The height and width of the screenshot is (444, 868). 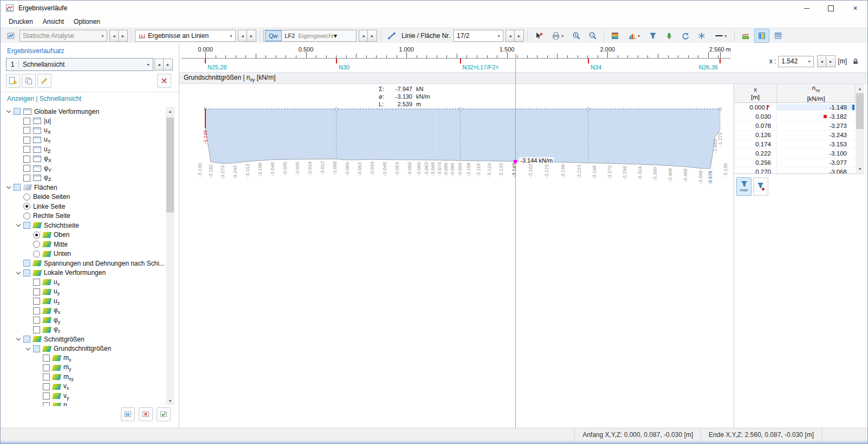 I want to click on table-scrollbar: ▲ ▼, so click(x=860, y=128).